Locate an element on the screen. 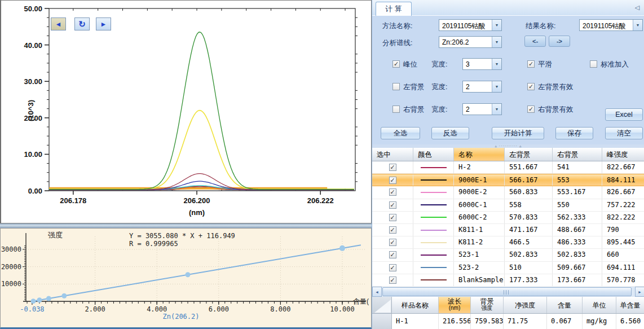 Image resolution: width=644 pixels, height=329 pixels. table-row: ✓H-2551.667541822.667 is located at coordinates (508, 168).